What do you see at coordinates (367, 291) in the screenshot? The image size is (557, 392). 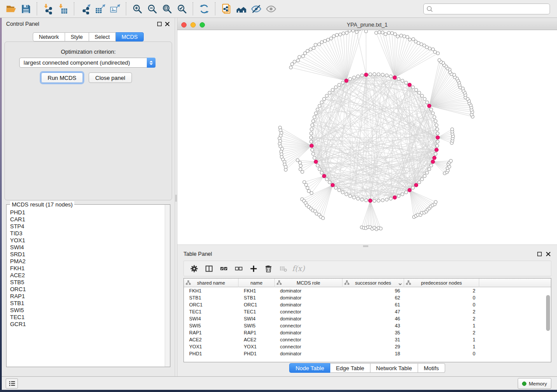 I see `table-row: FKH1FKH1dominator962` at bounding box center [367, 291].